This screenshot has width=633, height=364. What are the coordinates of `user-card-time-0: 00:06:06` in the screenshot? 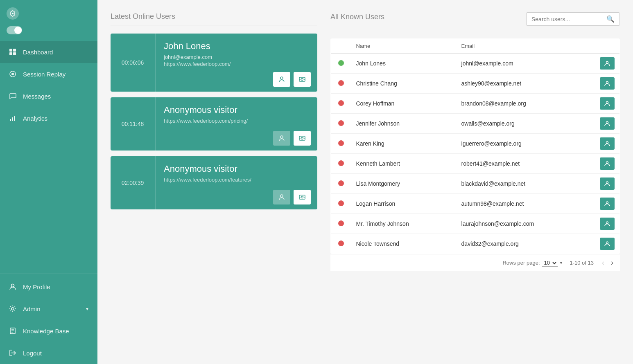 It's located at (133, 63).